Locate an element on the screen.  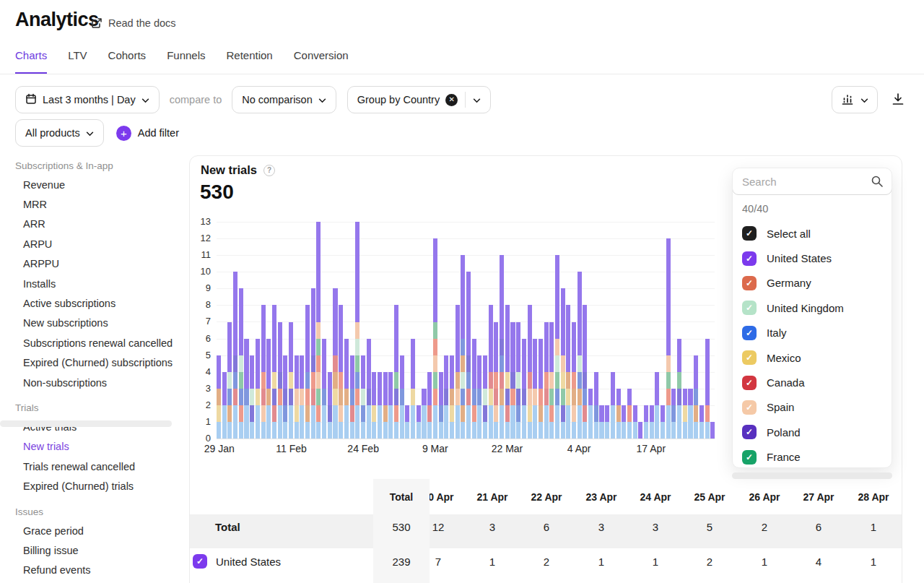
country-row-spain: ✓Spain is located at coordinates (817, 407).